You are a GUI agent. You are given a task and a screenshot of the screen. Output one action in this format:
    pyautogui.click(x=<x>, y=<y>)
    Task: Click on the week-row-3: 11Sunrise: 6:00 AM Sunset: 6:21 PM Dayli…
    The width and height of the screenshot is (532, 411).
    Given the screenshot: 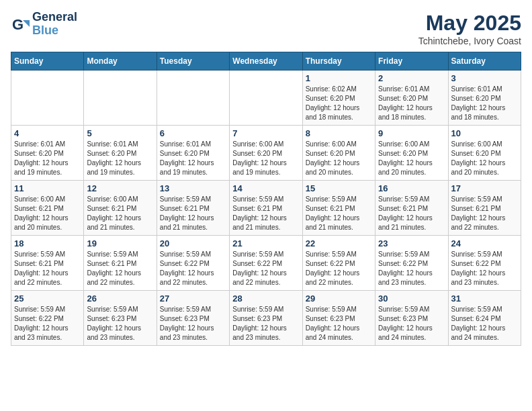 What is the action you would take?
    pyautogui.click(x=266, y=208)
    